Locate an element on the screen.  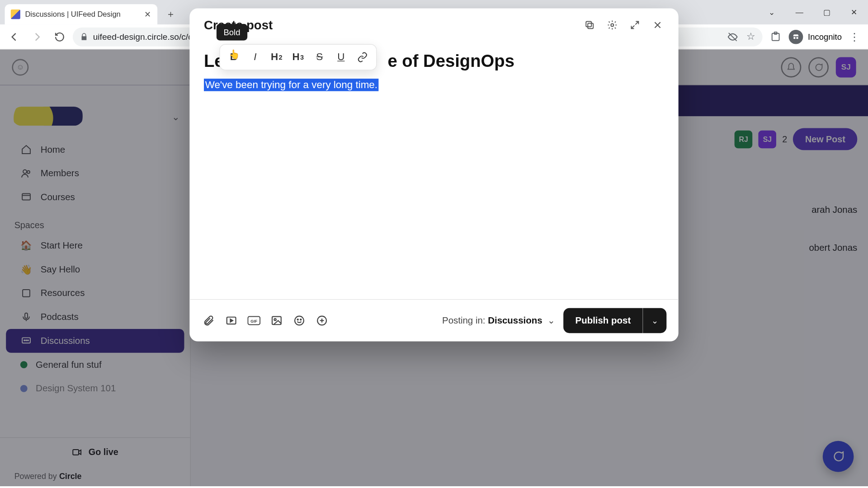
tabsearch-caret-icon: ⌄ is located at coordinates (772, 12).